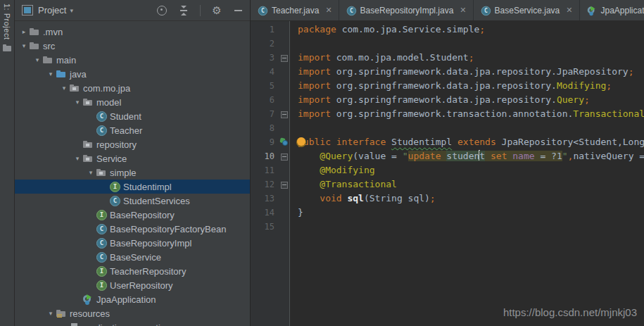 The height and width of the screenshot is (326, 644). Describe the element at coordinates (570, 100) in the screenshot. I see `code-token: Query` at that location.